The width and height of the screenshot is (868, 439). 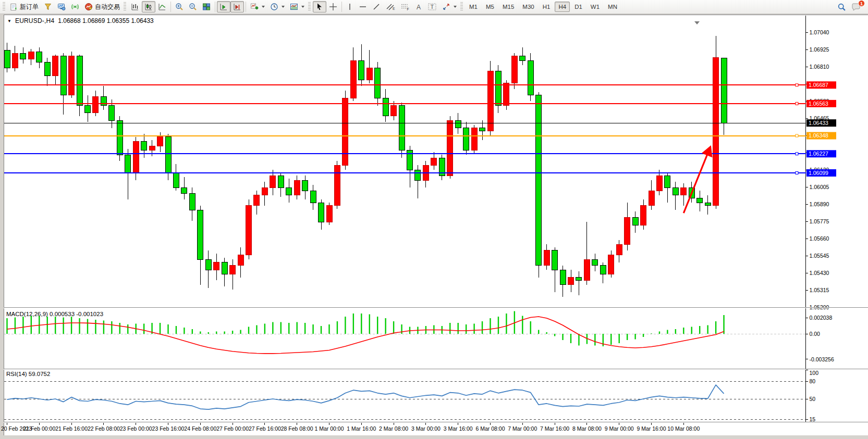 What do you see at coordinates (455, 7) in the screenshot?
I see `arrows-dropdown-icon` at bounding box center [455, 7].